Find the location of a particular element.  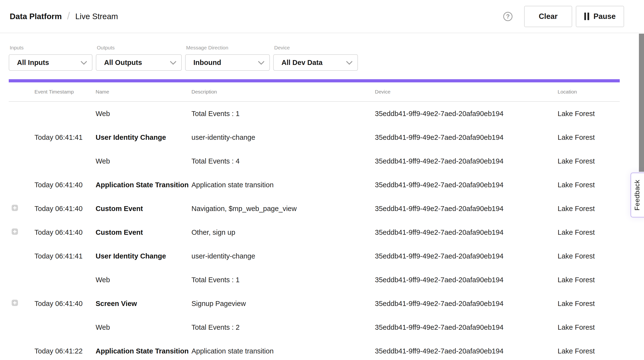

outputs-select: All Outputs is located at coordinates (139, 62).